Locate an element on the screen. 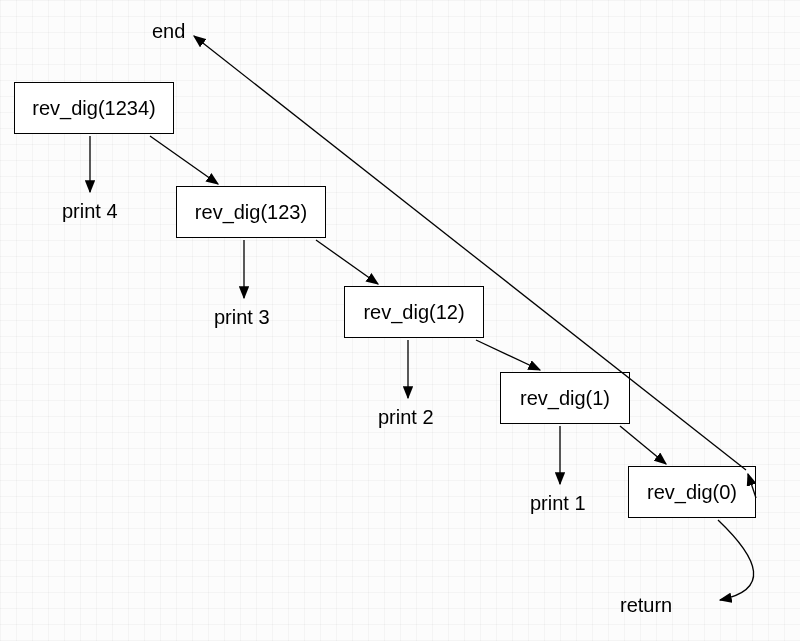  return-label: return is located at coordinates (646, 606).